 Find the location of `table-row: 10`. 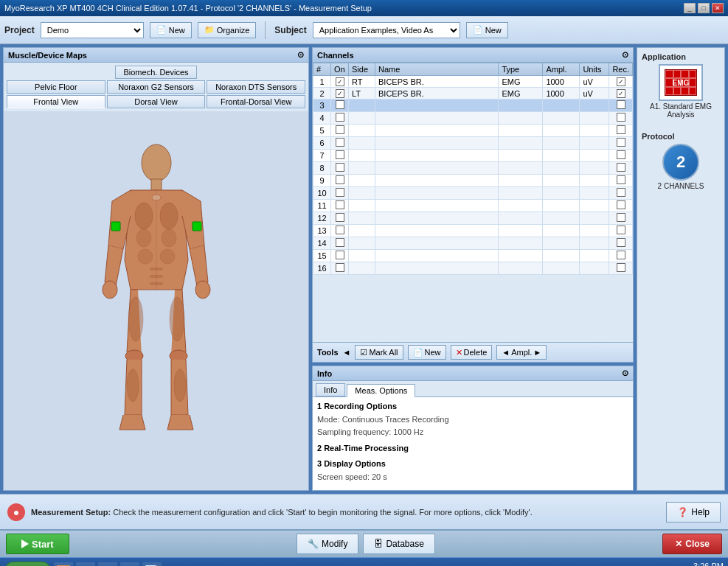

table-row: 10 is located at coordinates (474, 193).